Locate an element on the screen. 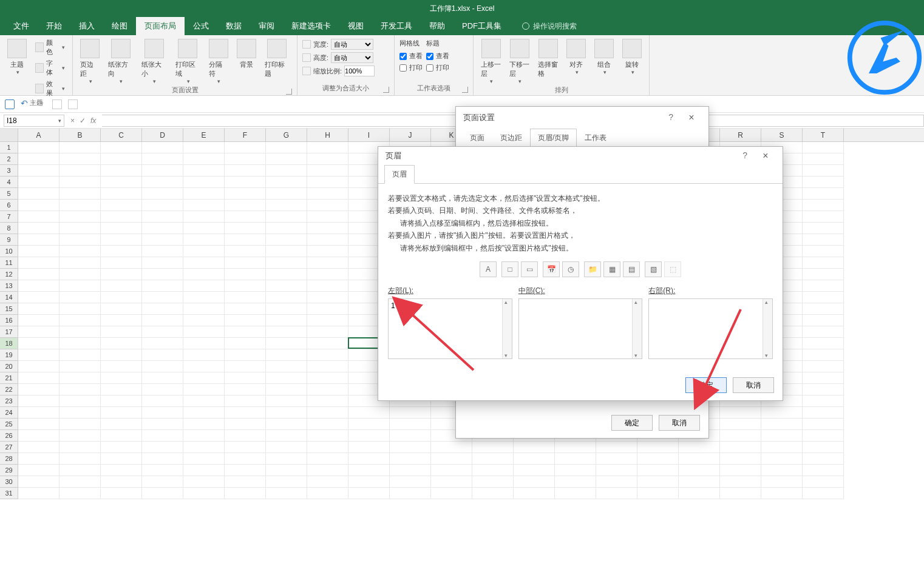  column-header: G is located at coordinates (287, 135).